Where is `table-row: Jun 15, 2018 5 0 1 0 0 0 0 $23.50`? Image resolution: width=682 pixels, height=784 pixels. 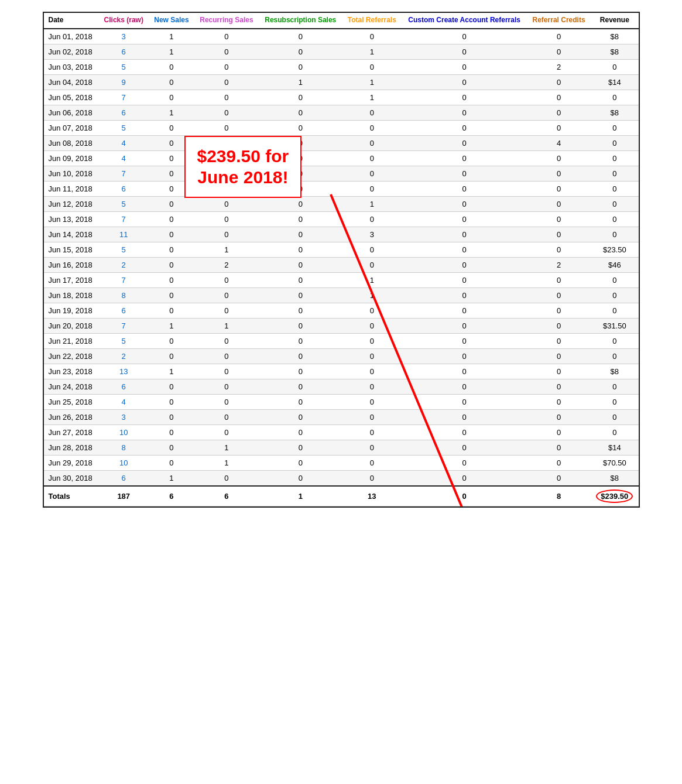 table-row: Jun 15, 2018 5 0 1 0 0 0 0 $23.50 is located at coordinates (341, 249).